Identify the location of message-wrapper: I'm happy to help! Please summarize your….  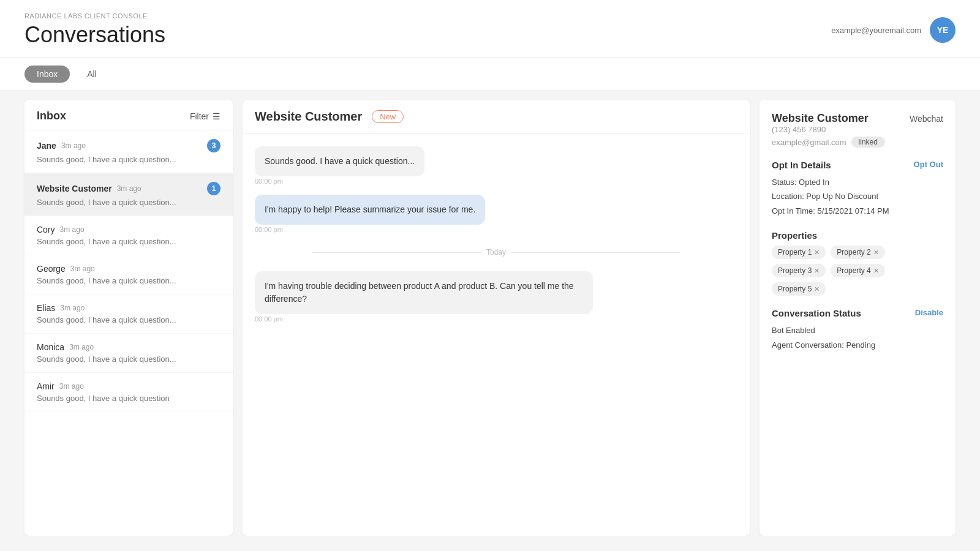
(496, 214).